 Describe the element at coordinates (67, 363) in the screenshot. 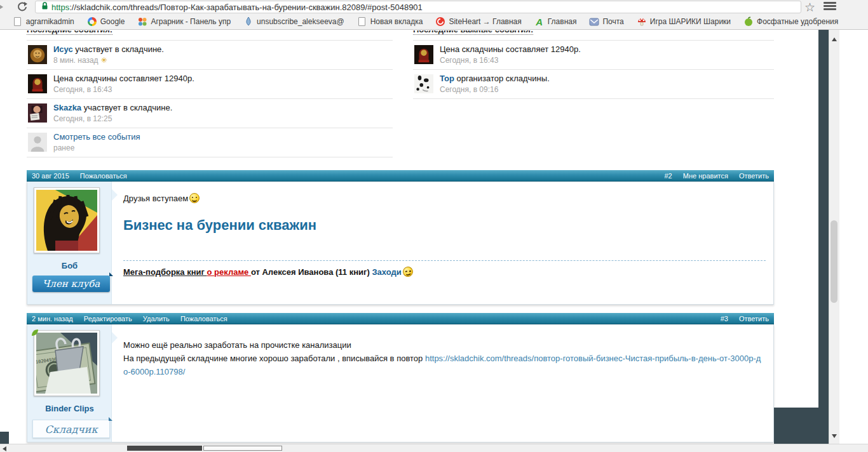

I see `avatar-binder-clips: 2102049361` at that location.